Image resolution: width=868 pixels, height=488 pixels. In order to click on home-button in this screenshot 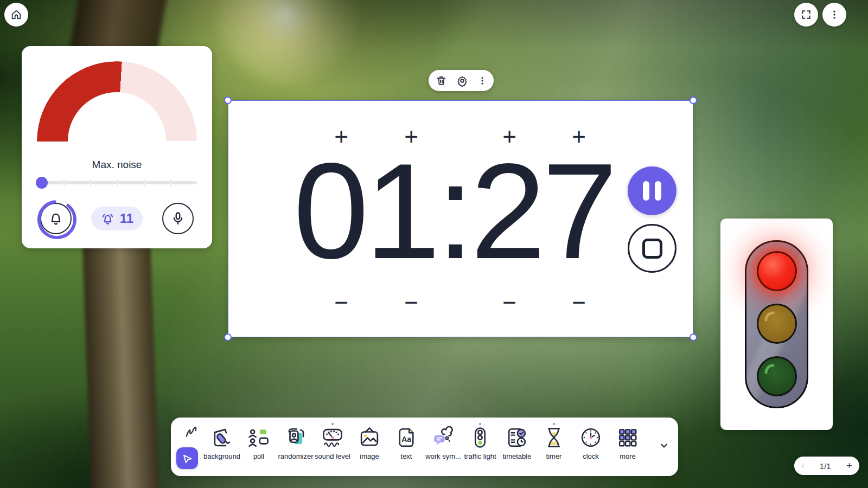, I will do `click(16, 15)`.